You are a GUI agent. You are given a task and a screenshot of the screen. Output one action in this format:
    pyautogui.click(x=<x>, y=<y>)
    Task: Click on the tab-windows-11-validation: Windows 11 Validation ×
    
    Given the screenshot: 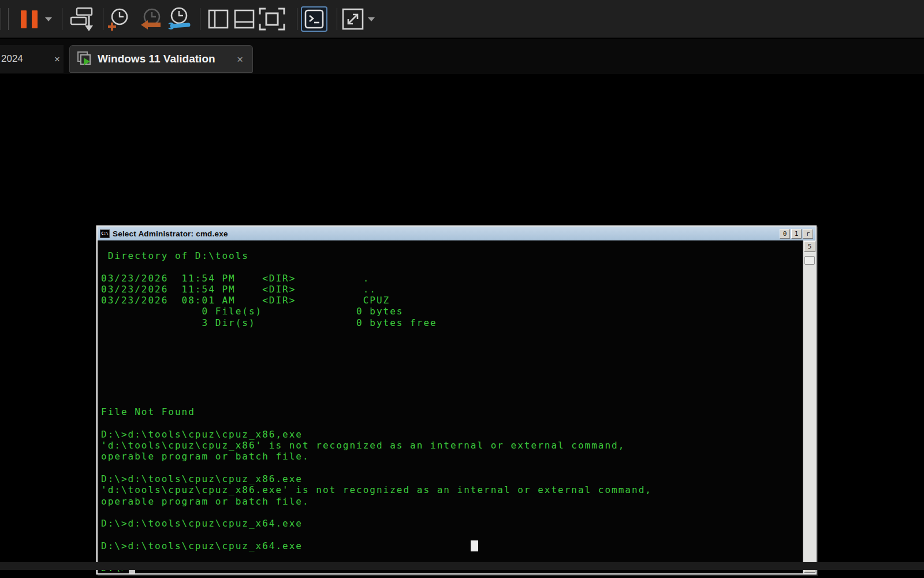 What is the action you would take?
    pyautogui.click(x=161, y=59)
    